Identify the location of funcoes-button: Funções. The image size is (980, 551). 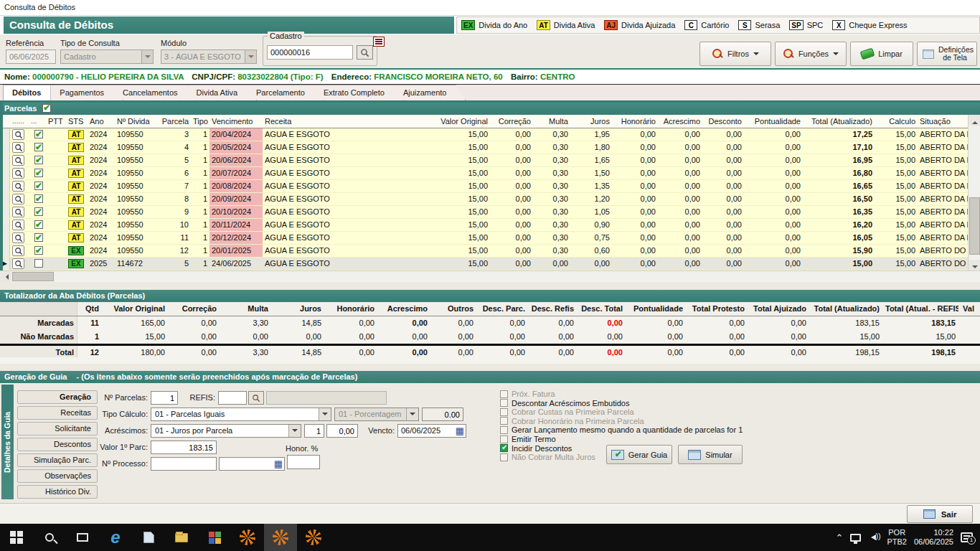
(811, 54).